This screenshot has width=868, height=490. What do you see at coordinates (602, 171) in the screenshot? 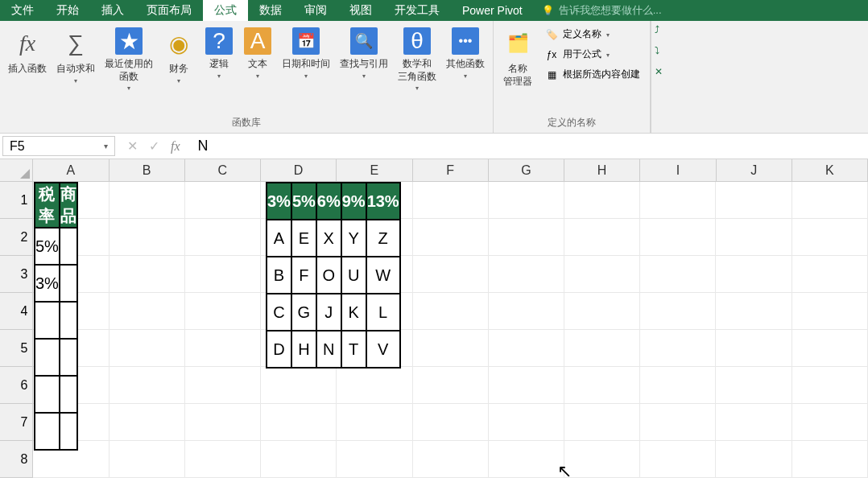
I see `col-header-H: H` at bounding box center [602, 171].